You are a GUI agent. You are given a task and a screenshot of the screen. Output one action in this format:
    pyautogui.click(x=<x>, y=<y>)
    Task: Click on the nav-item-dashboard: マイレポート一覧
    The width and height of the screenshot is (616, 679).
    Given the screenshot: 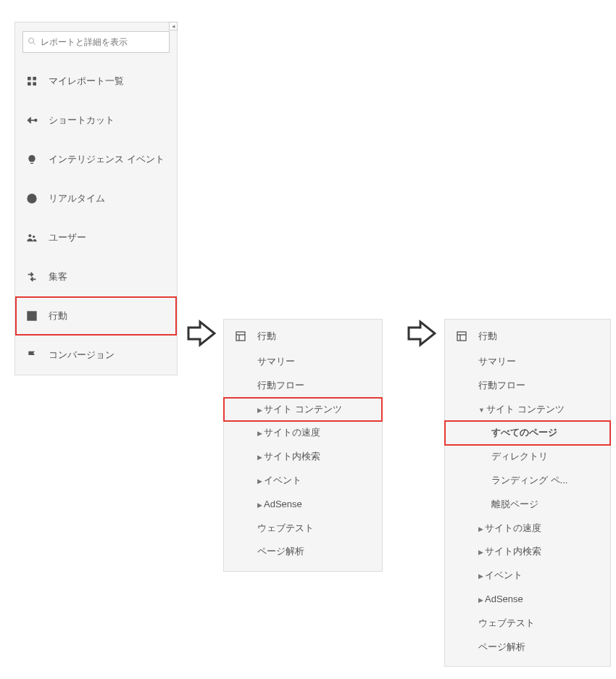 What is the action you would take?
    pyautogui.click(x=96, y=81)
    